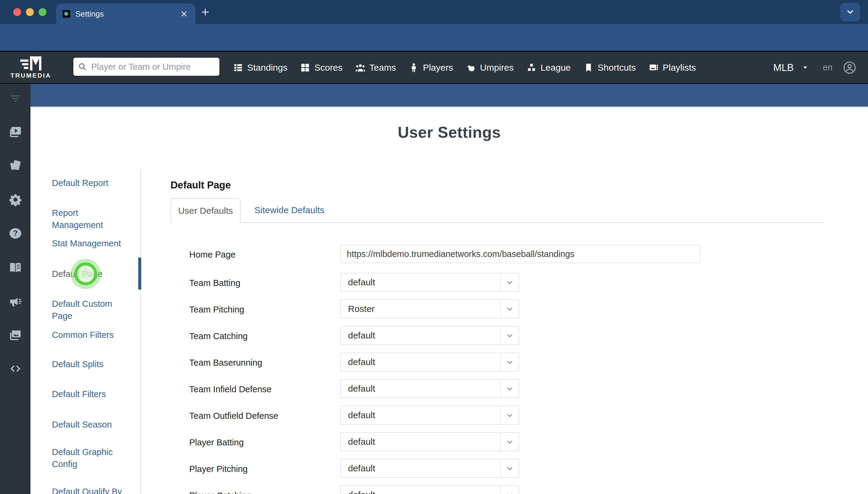  Describe the element at coordinates (434, 37) in the screenshot. I see `browser-toolbar: mlbdemo.trumedianetworks.com/baseball/se…` at that location.